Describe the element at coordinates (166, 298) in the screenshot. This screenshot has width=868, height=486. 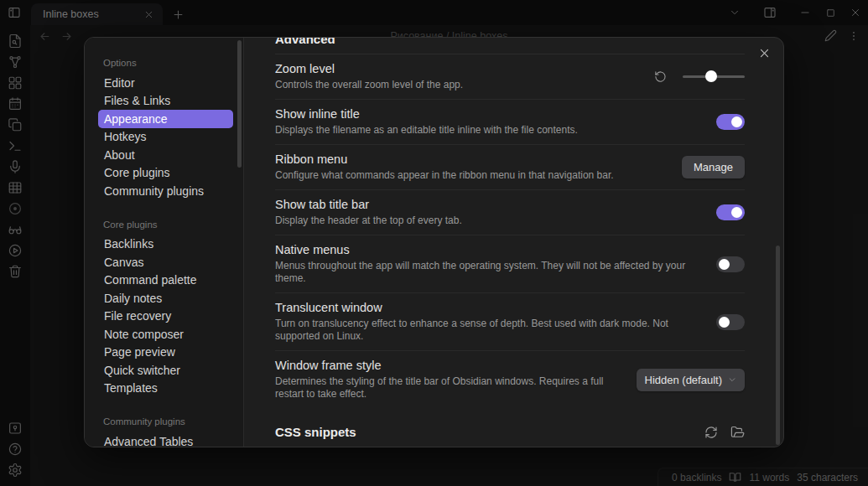
I see `nav-item-daily-notes: Daily notes` at that location.